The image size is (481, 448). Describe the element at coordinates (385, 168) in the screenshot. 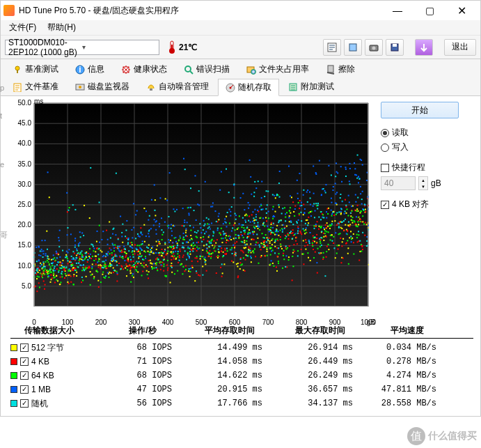

I see `checkbox-icon` at that location.